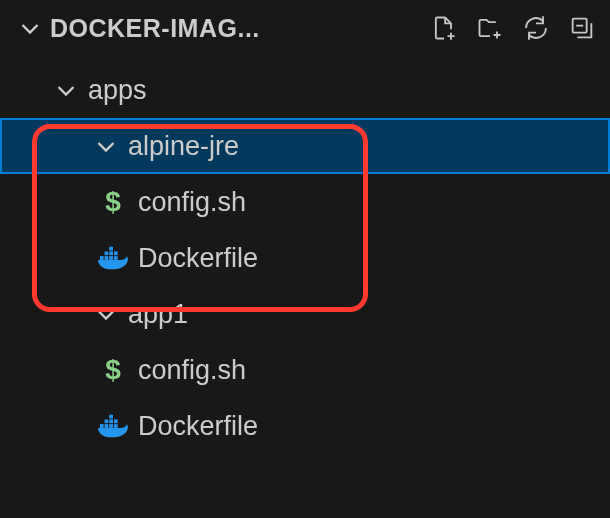 The image size is (610, 518). Describe the element at coordinates (305, 314) in the screenshot. I see `folder-app1: app1` at that location.